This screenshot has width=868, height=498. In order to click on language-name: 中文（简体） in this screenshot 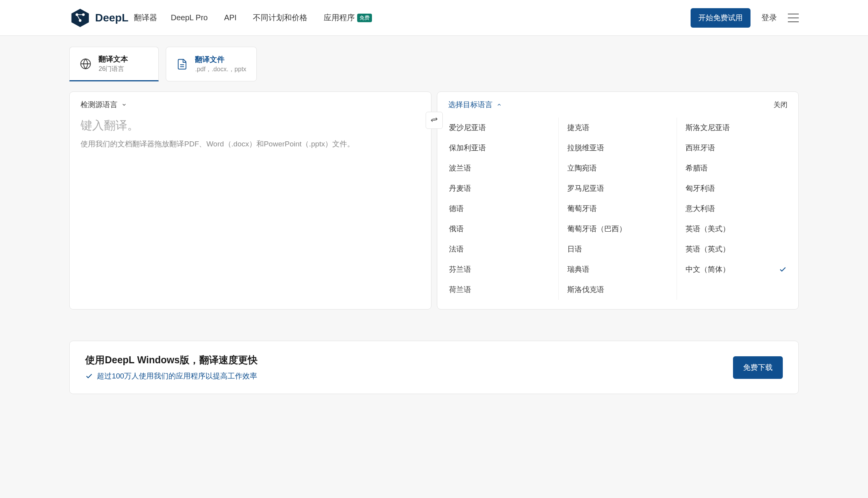, I will do `click(708, 269)`.